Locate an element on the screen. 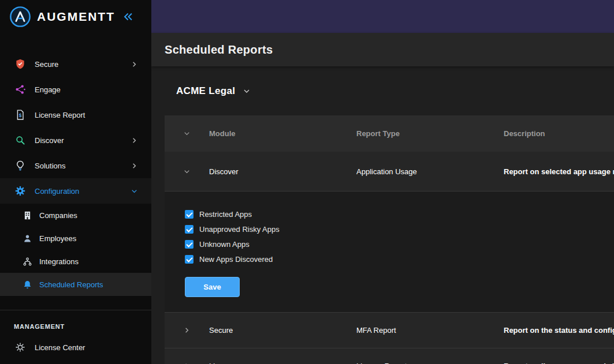 The image size is (614, 364). bell-icon is located at coordinates (27, 284).